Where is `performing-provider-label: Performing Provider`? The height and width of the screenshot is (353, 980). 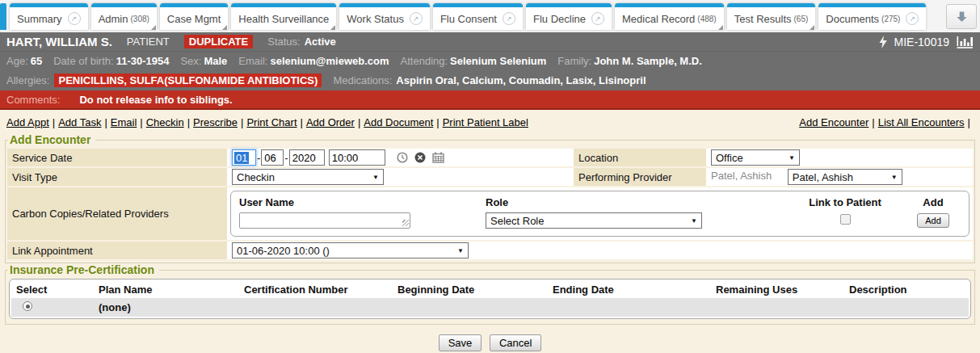
performing-provider-label: Performing Provider is located at coordinates (640, 177).